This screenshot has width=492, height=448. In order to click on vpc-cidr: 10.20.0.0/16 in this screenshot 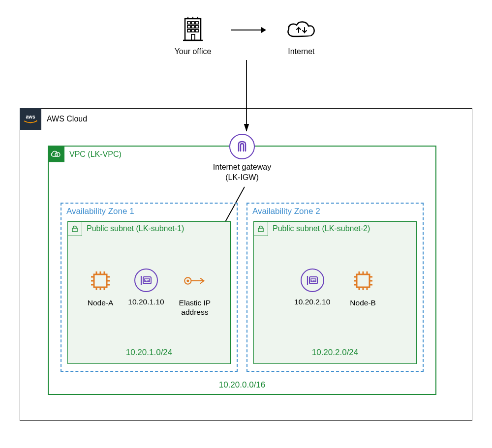, I will do `click(242, 385)`.